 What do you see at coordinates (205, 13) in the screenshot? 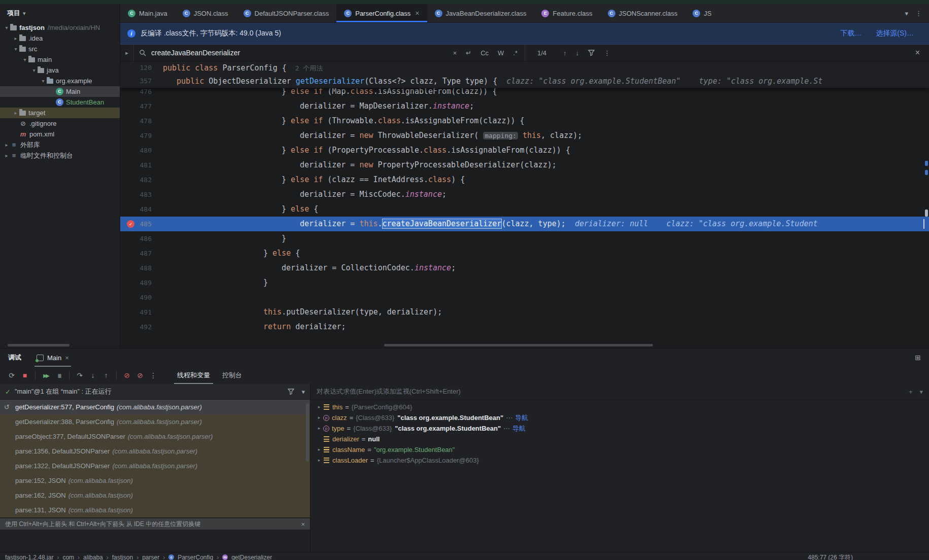
I see `tab-JSON.class: CJSON.class` at bounding box center [205, 13].